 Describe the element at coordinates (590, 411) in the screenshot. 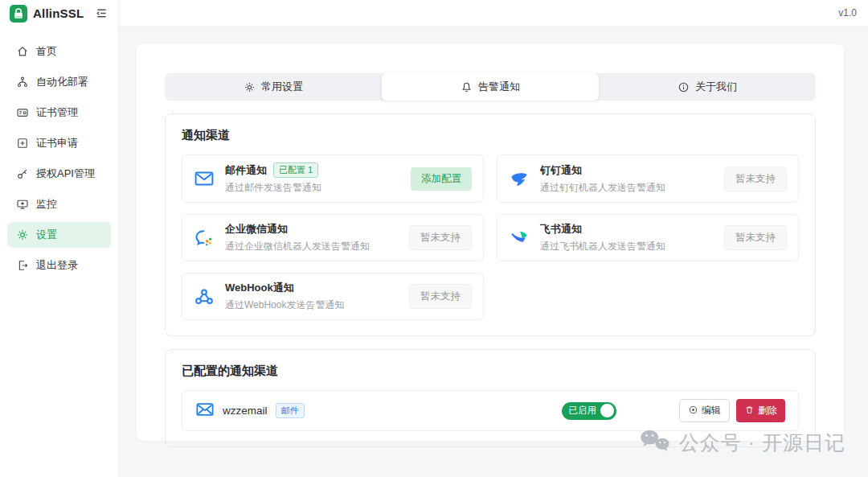

I see `enabled-toggle: 已启用` at that location.